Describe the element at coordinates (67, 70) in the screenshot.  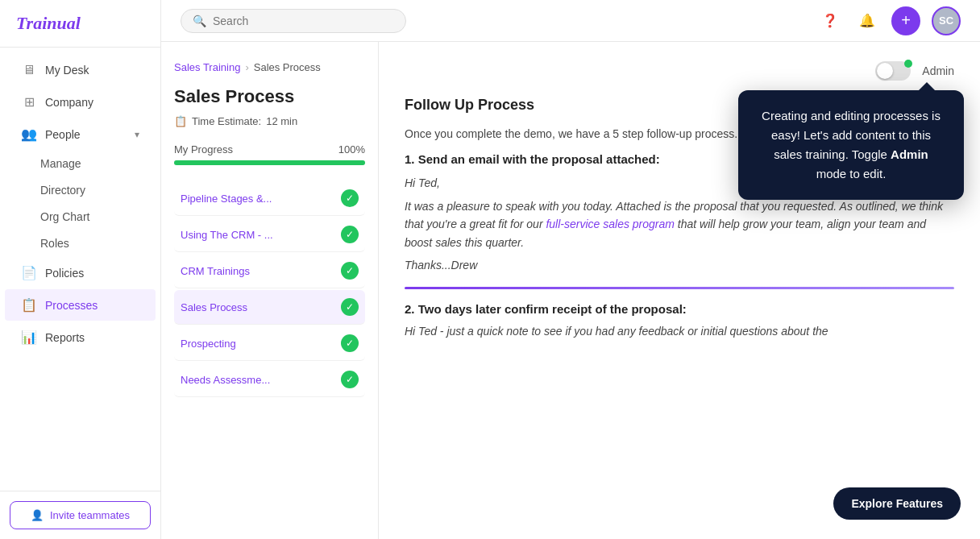
I see `sidebar-item-label: My Desk` at that location.